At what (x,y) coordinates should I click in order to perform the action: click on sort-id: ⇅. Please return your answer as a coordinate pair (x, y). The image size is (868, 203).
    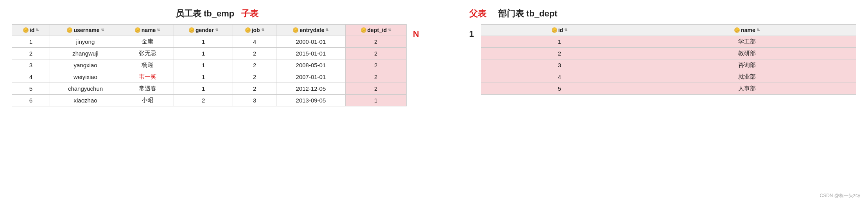
    Looking at the image, I should click on (37, 30).